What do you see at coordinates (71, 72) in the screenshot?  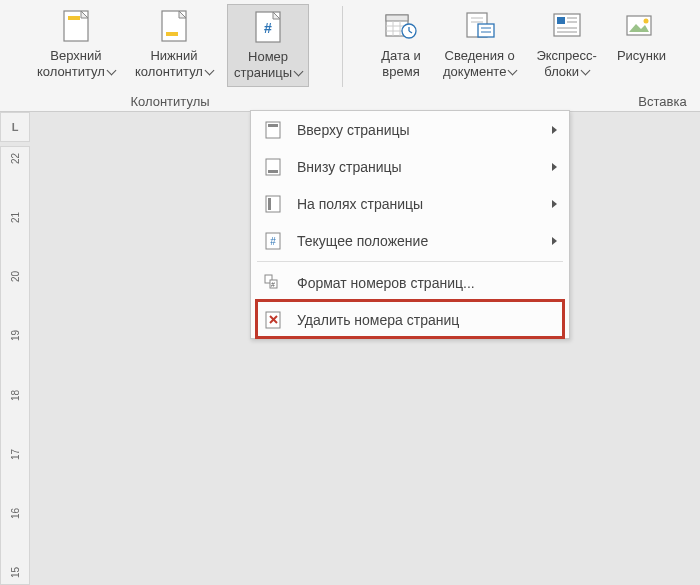 I see `top-header-label-2: колонтитул` at bounding box center [71, 72].